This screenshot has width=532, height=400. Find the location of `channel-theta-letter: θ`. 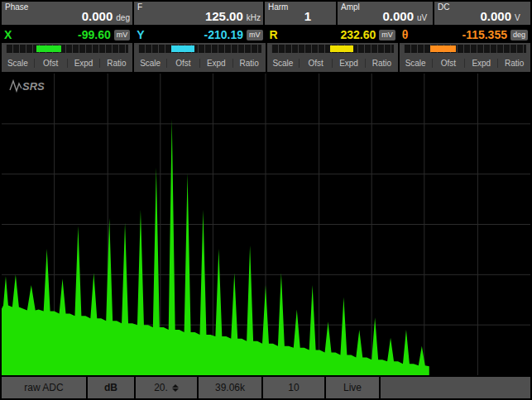

channel-theta-letter: θ is located at coordinates (405, 35).